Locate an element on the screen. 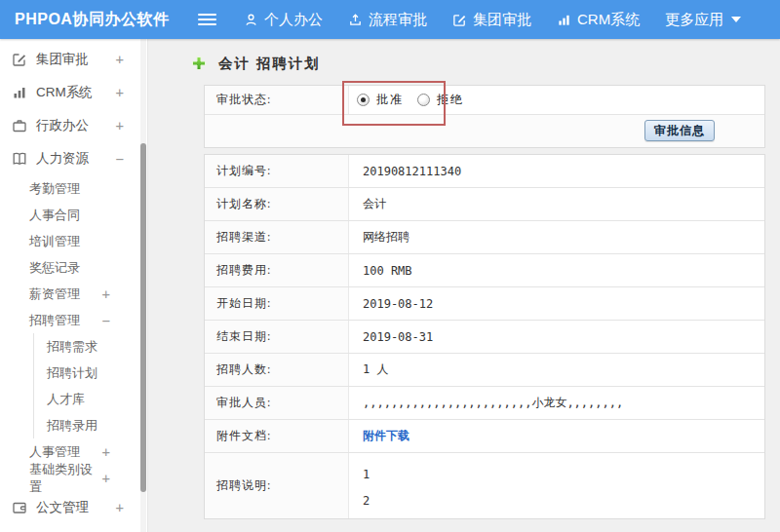 Image resolution: width=780 pixels, height=532 pixels. sidebar-item-admin-office: 行政办公 + is located at coordinates (74, 126).